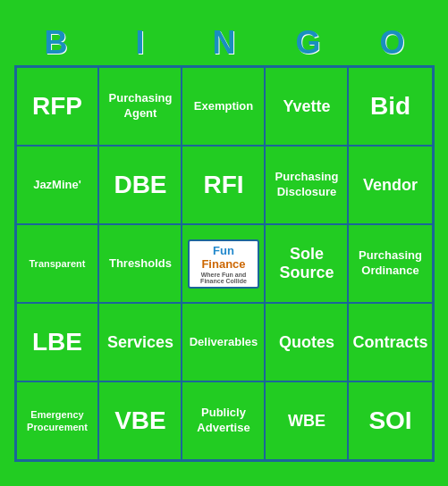 This screenshot has width=448, height=486. What do you see at coordinates (224, 106) in the screenshot?
I see `cell-exemption: Exemption` at bounding box center [224, 106].